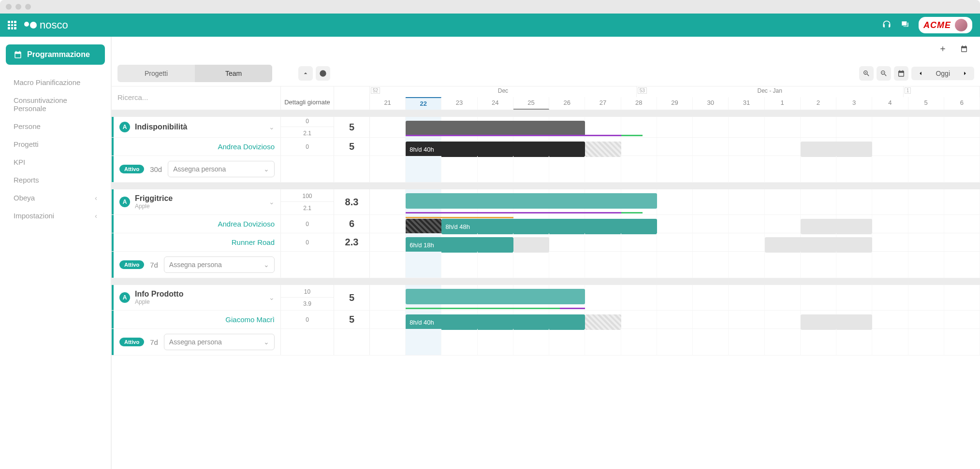  I want to click on user-avatar, so click(961, 25).